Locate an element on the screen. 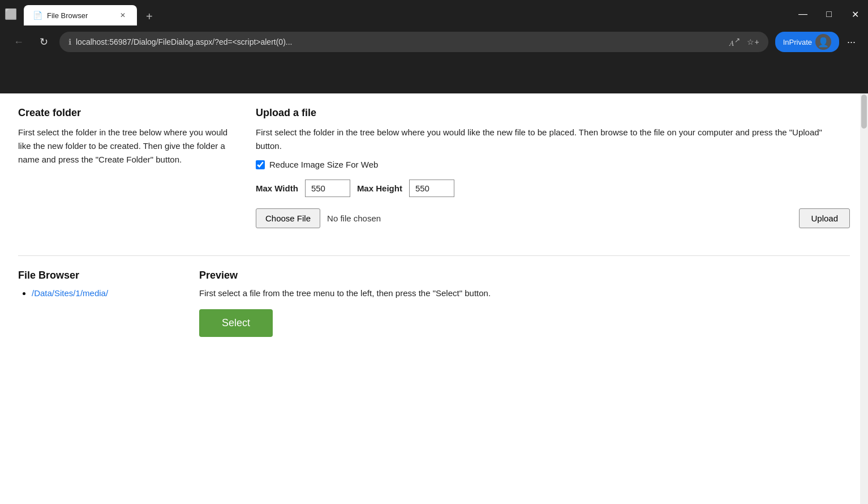 The image size is (868, 504). choose-file-button: Choose File is located at coordinates (288, 219).